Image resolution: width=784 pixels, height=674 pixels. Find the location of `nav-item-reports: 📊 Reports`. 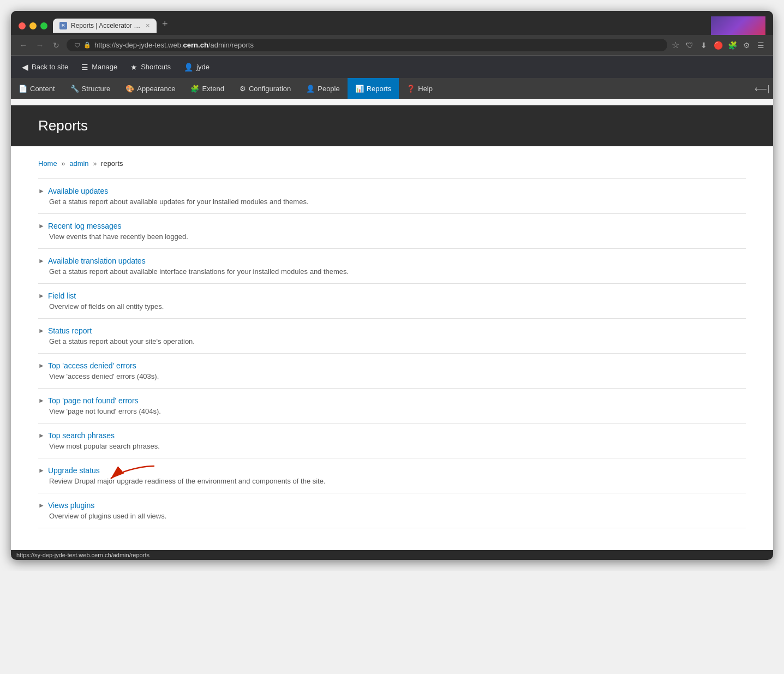

nav-item-reports: 📊 Reports is located at coordinates (373, 88).